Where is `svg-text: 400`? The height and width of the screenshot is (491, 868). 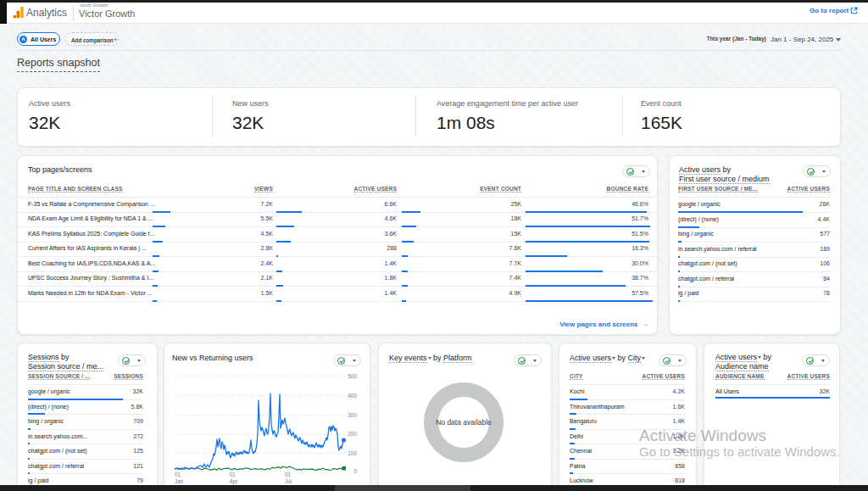 svg-text: 400 is located at coordinates (353, 395).